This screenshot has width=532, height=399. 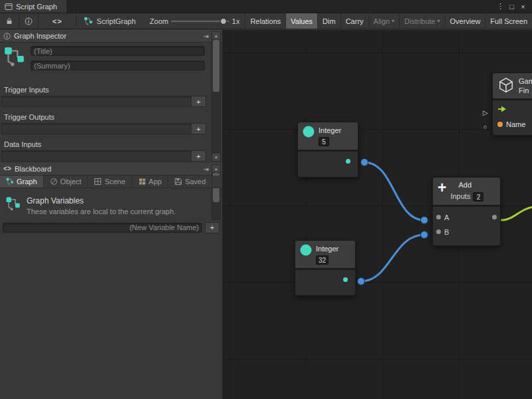 I want to click on value-input-port: ○, so click(x=485, y=128).